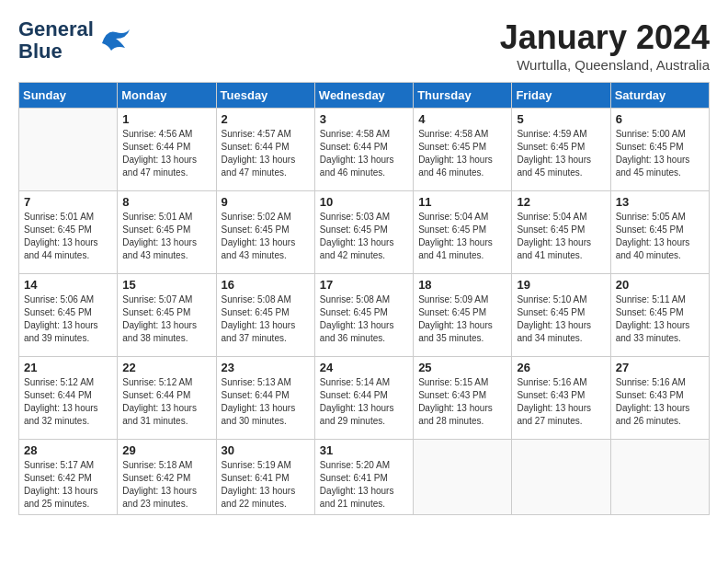  I want to click on day-number: 8, so click(166, 202).